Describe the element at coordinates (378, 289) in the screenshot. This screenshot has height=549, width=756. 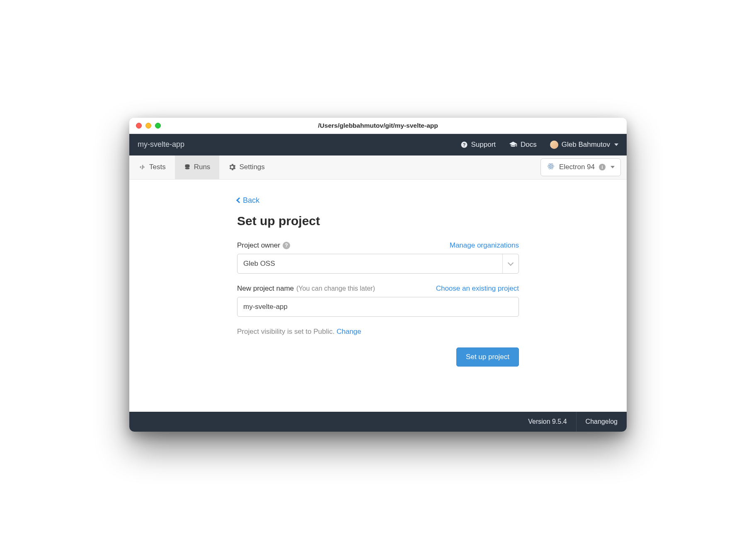
I see `field-header: New project name (You can change this la…` at that location.